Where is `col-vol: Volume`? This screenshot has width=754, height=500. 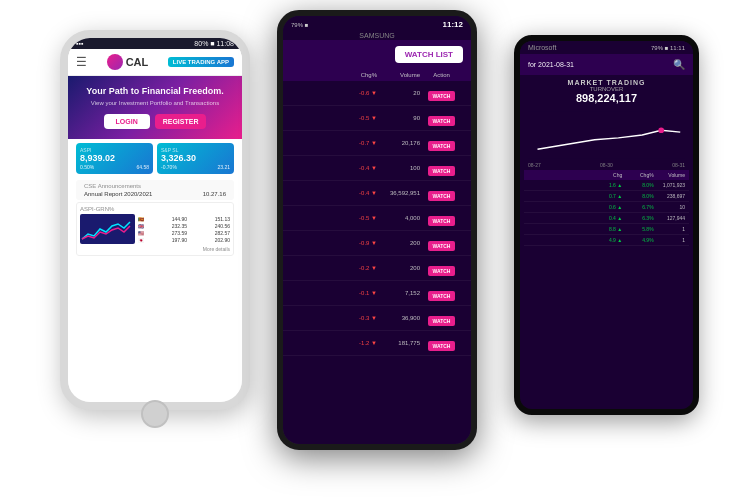
col-vol: Volume is located at coordinates (398, 75).